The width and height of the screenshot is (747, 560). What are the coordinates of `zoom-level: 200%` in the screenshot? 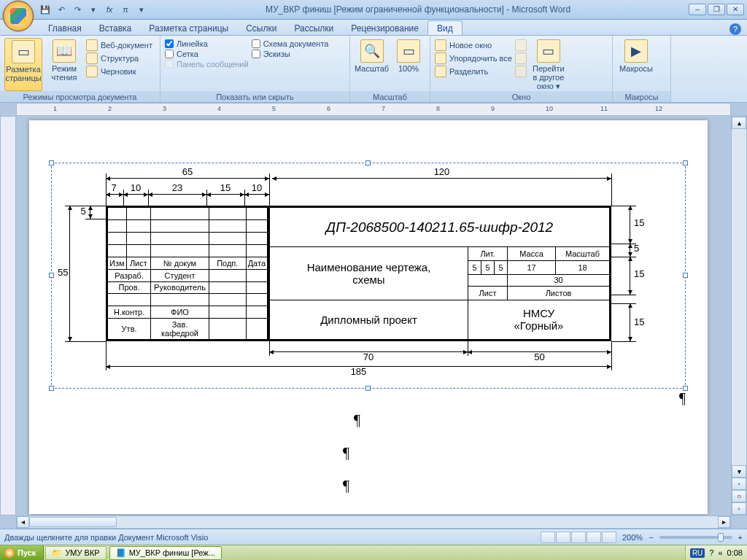 It's located at (632, 537).